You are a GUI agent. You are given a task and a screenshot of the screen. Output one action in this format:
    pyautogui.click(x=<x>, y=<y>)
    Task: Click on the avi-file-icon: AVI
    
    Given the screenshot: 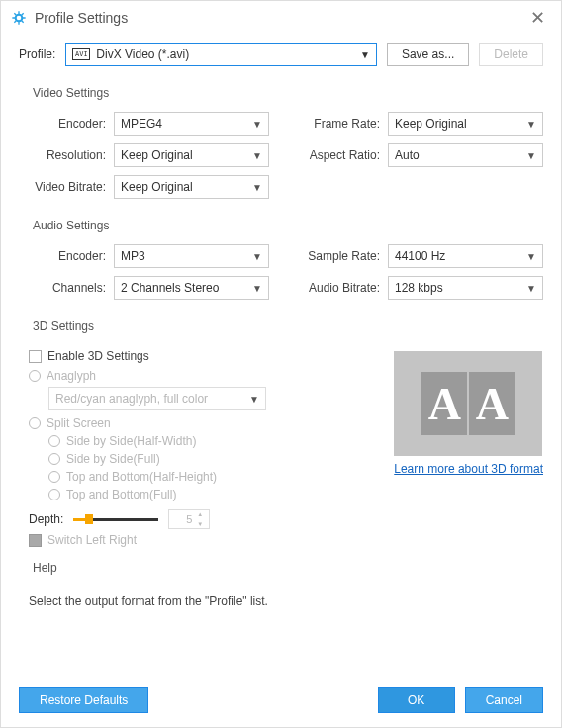 What is the action you would take?
    pyautogui.click(x=81, y=54)
    